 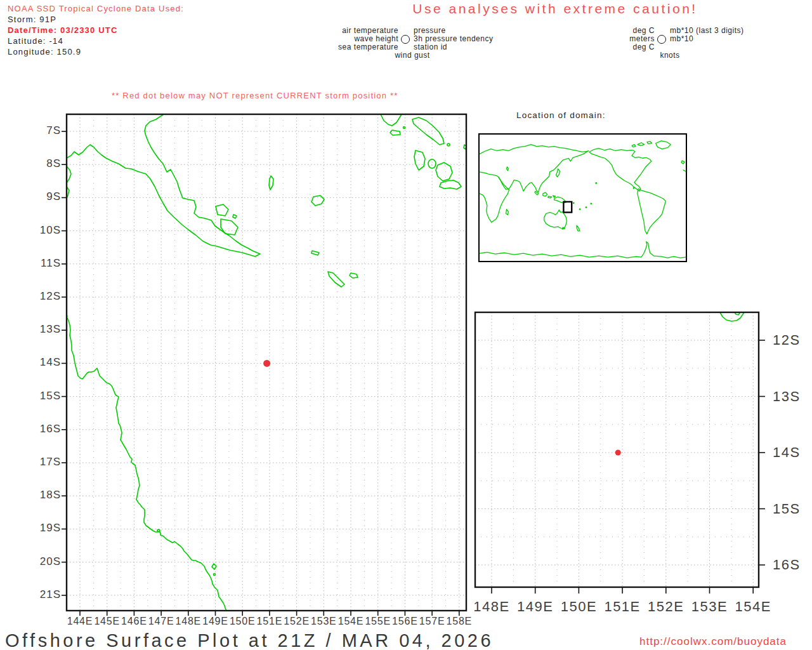 I want to click on lat-tick-label: 19S, so click(x=43, y=528).